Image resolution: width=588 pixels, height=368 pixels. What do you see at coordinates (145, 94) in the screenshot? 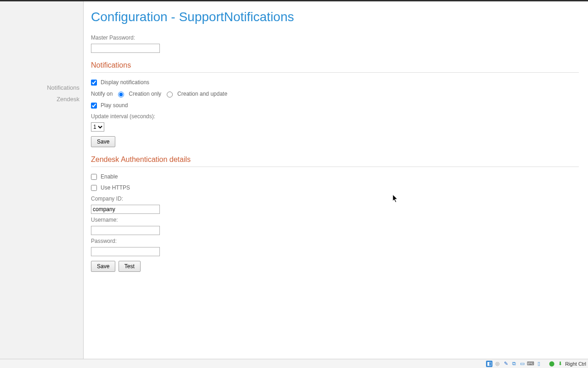
I see `notify-creation-only-label: Creation only` at bounding box center [145, 94].